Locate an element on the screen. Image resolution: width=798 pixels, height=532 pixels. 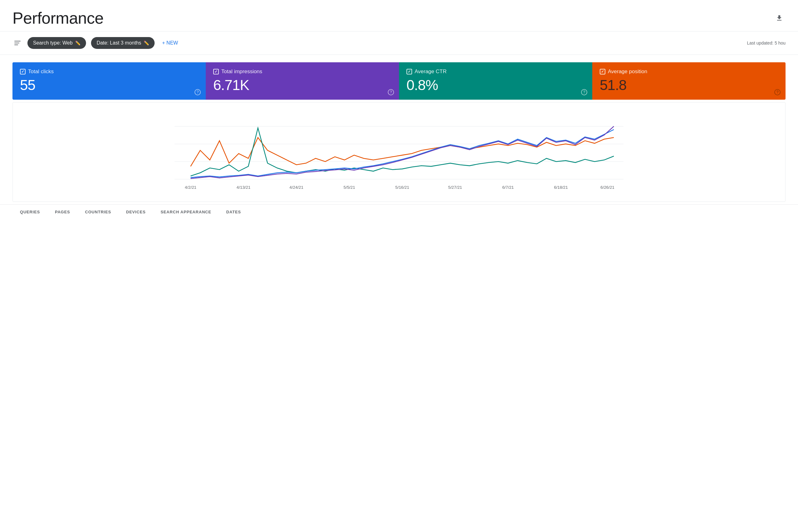
search-type-chip: Search type: Web ✏️ is located at coordinates (57, 43).